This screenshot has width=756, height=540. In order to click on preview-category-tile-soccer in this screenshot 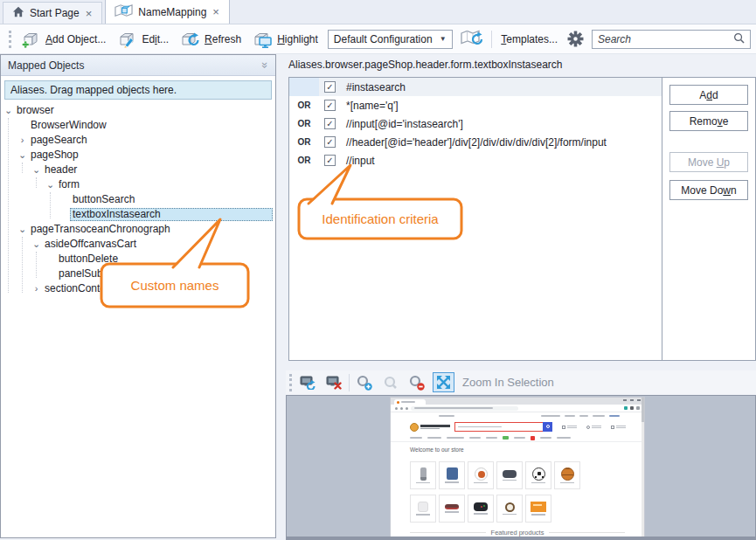, I will do `click(538, 475)`.